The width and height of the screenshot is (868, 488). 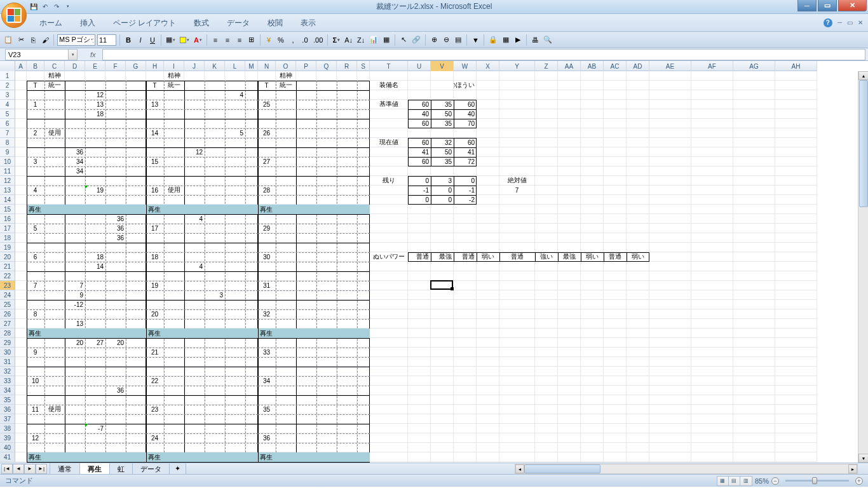 What do you see at coordinates (419, 104) in the screenshot?
I see `cell: 60` at bounding box center [419, 104].